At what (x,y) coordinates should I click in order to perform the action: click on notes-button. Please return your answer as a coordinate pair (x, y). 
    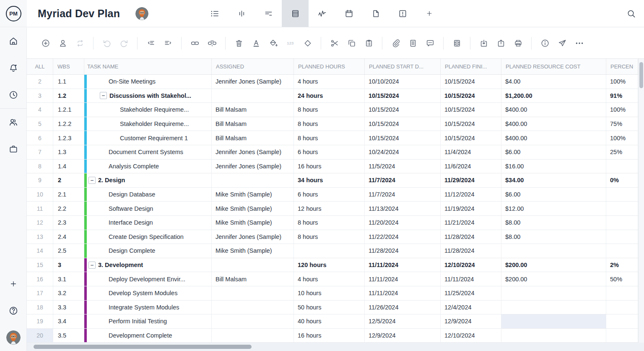
    Looking at the image, I should click on (413, 43).